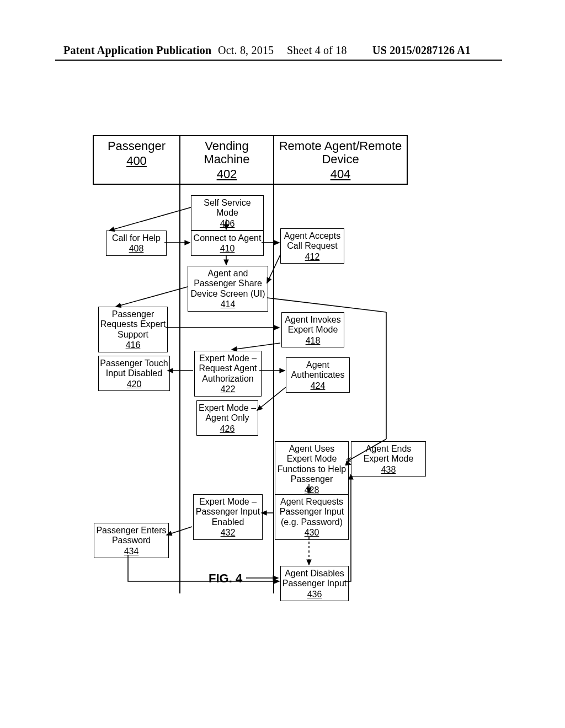 The image size is (565, 728). What do you see at coordinates (246, 51) in the screenshot?
I see `header-date: Oct. 8, 2015` at bounding box center [246, 51].